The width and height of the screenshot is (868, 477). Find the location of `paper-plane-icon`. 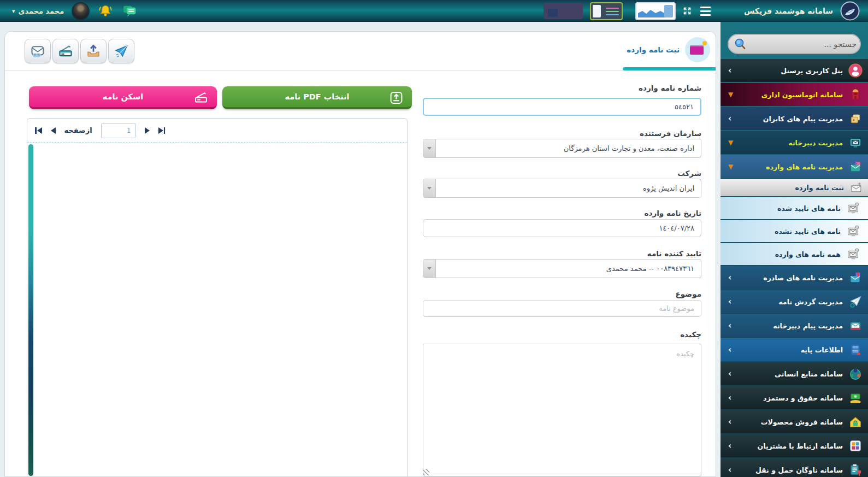

paper-plane-icon is located at coordinates (855, 302).